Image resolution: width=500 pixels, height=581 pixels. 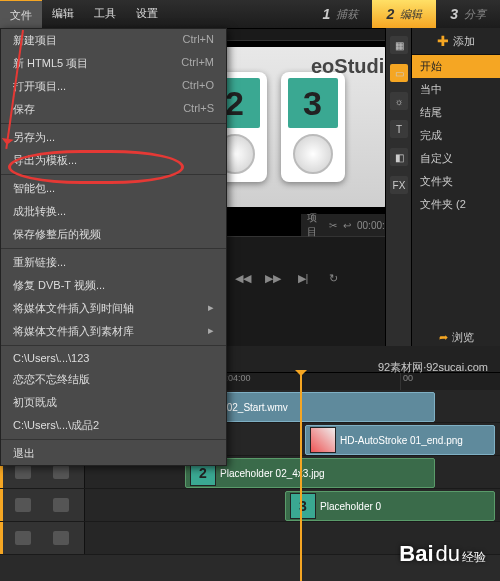 What do you see at coordinates (313, 127) in the screenshot?
I see `preview-device-2: 3` at bounding box center [313, 127].